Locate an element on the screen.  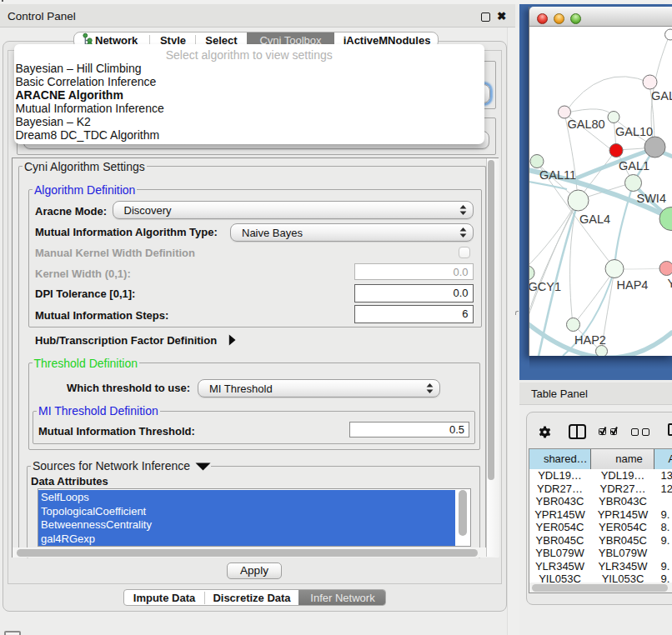
svg-text: Y is located at coordinates (670, 283).